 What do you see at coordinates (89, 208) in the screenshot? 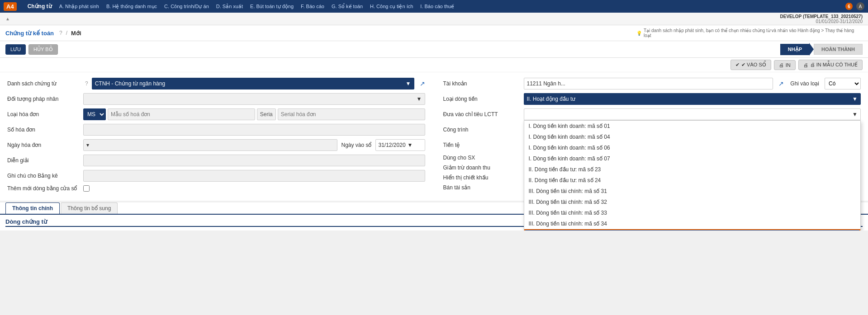
I see `tab-thong-tin-bo-sung: Thông tin bổ sung` at bounding box center [89, 208].